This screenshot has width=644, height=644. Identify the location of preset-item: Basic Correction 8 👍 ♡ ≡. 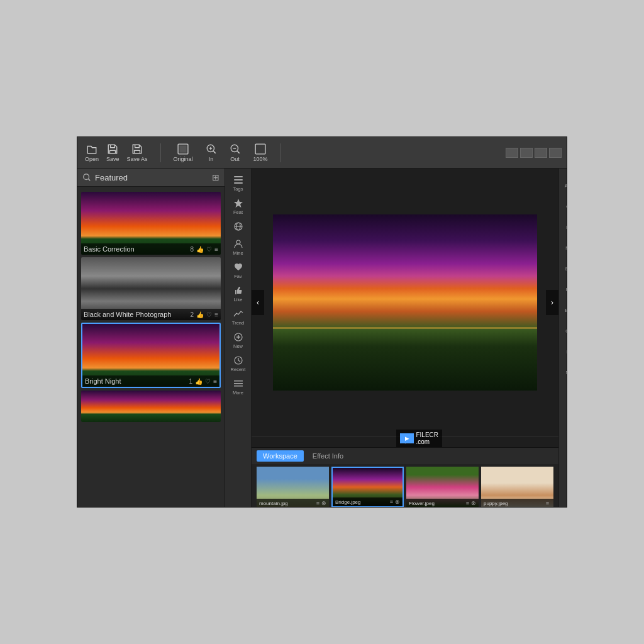
(151, 223).